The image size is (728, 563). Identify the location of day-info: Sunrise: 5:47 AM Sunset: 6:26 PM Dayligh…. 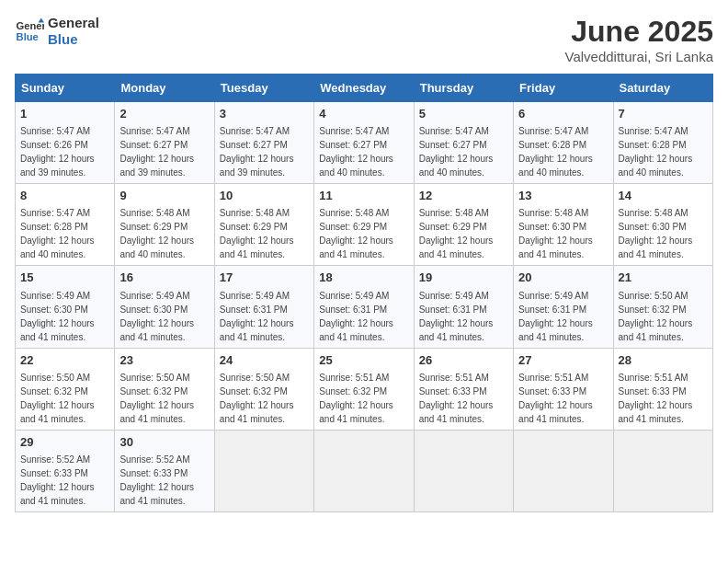
(64, 152).